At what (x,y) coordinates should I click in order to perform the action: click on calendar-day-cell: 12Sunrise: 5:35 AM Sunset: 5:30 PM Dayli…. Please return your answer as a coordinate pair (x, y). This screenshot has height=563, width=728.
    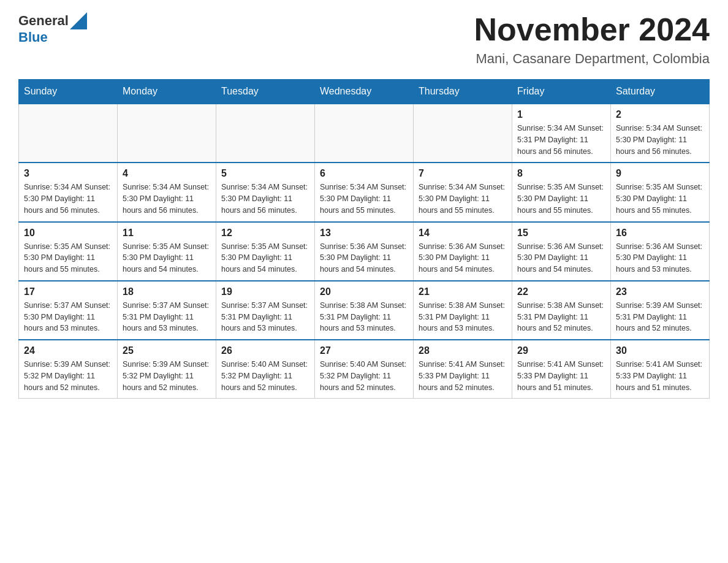
    Looking at the image, I should click on (266, 251).